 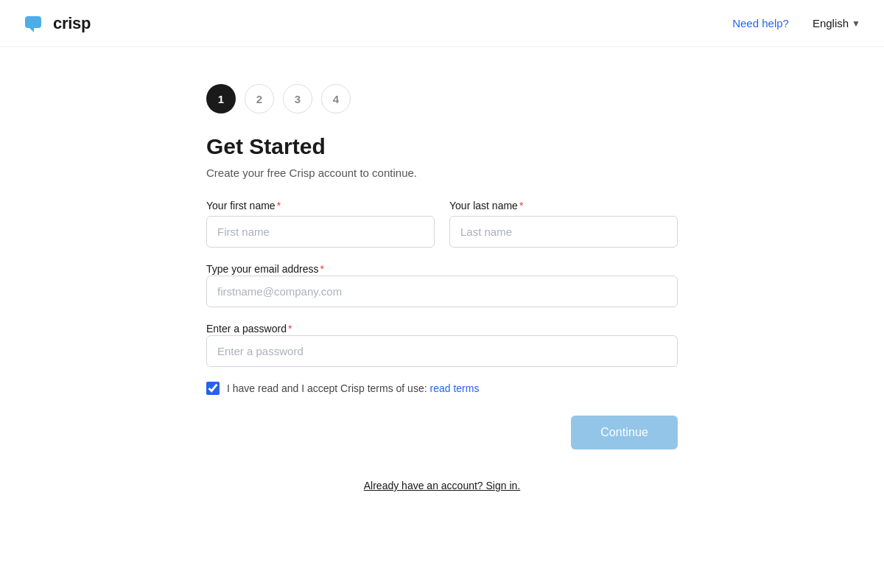 What do you see at coordinates (323, 269) in the screenshot?
I see `email-required: *` at bounding box center [323, 269].